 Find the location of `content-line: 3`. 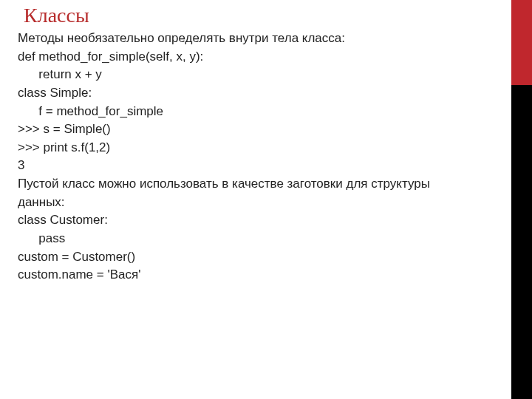

content-line: 3 is located at coordinates (260, 166).